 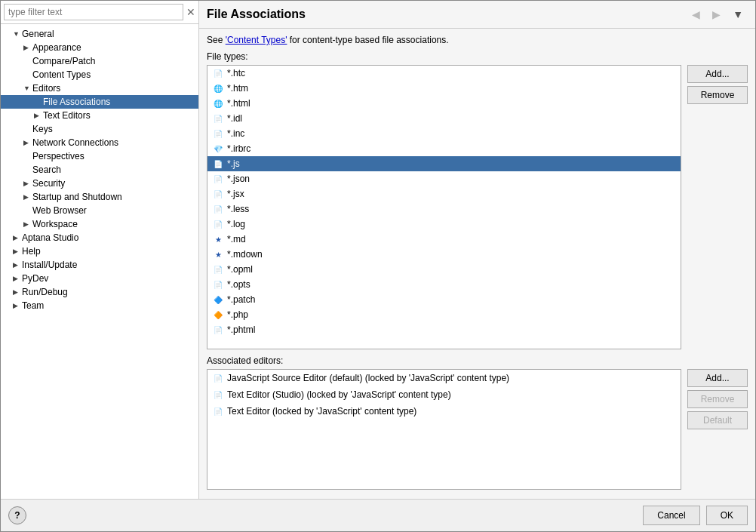 What do you see at coordinates (100, 75) in the screenshot?
I see `sidebar-item-content-types: Content Types` at bounding box center [100, 75].